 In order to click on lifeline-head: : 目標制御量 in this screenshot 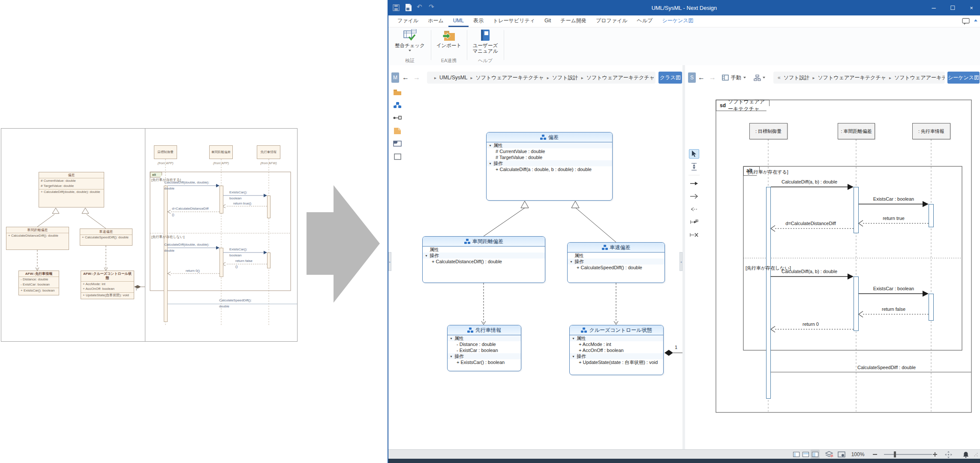, I will do `click(768, 131)`.